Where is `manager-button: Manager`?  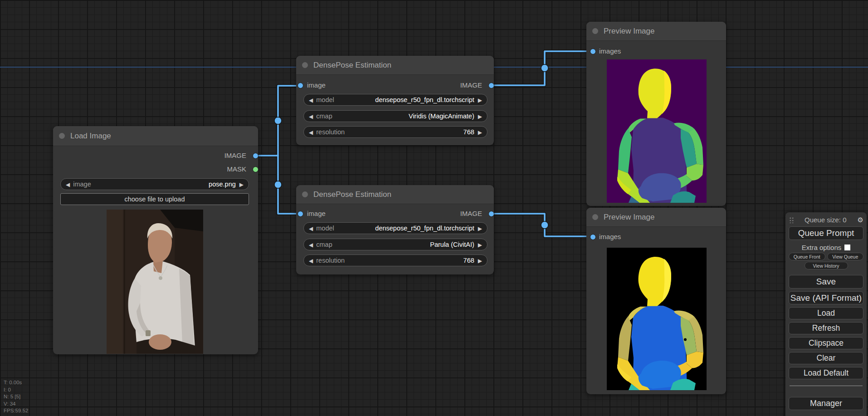 manager-button: Manager is located at coordinates (826, 404).